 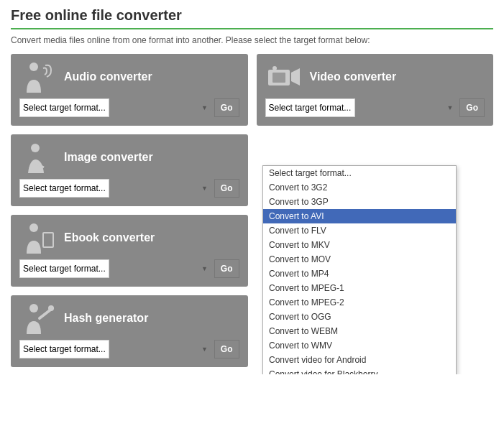 I want to click on image-card-header: Image converter, so click(x=129, y=157).